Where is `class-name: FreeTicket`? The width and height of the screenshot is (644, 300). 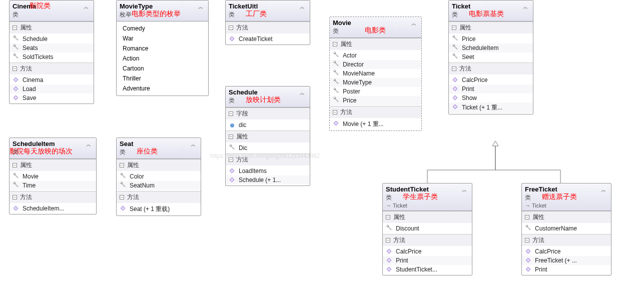 class-name: FreeTicket is located at coordinates (566, 189).